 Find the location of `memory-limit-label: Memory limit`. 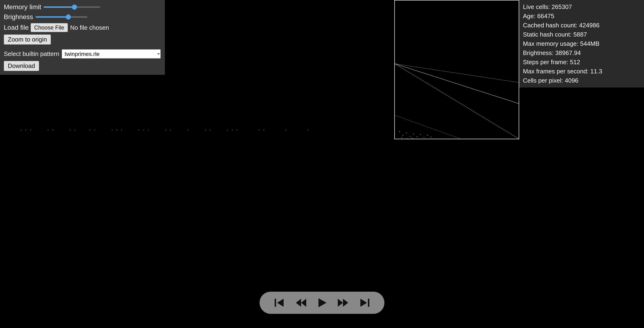

memory-limit-label: Memory limit is located at coordinates (22, 7).